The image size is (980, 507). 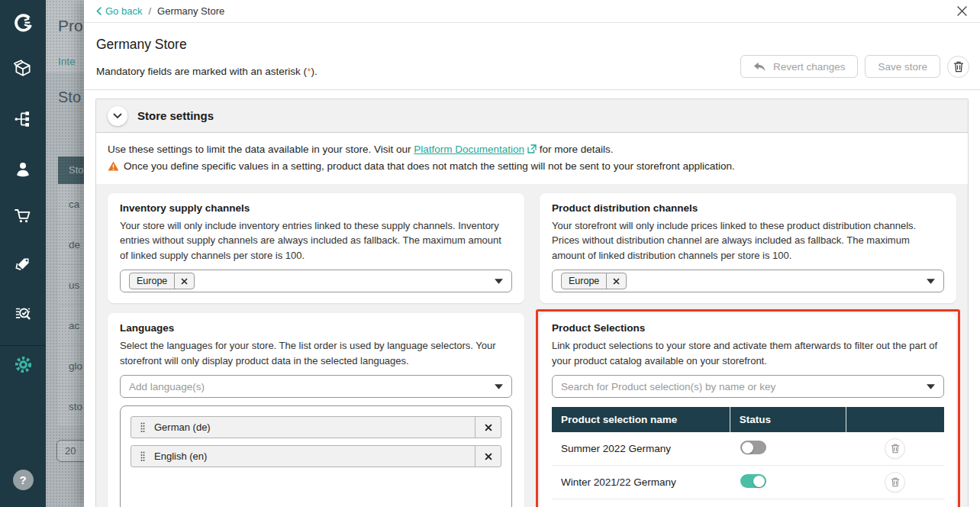 I want to click on table-header-row: Product selection name Status, so click(x=748, y=420).